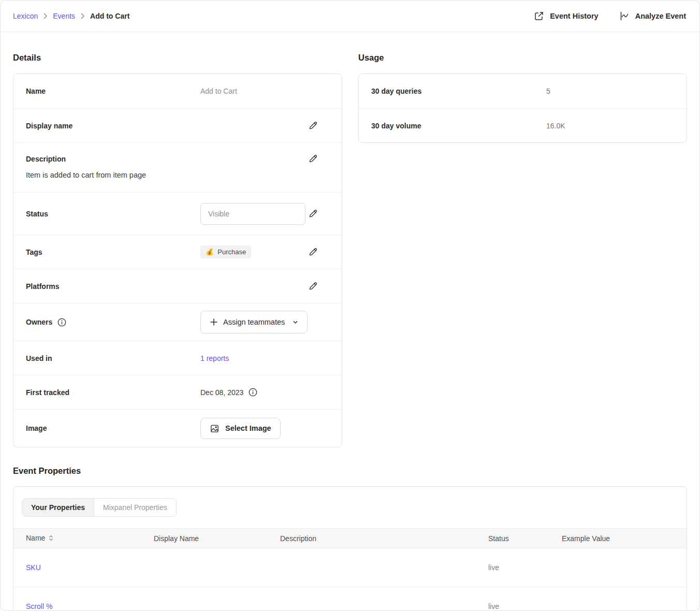 The image size is (700, 611). I want to click on event-history-button: Event History, so click(566, 16).